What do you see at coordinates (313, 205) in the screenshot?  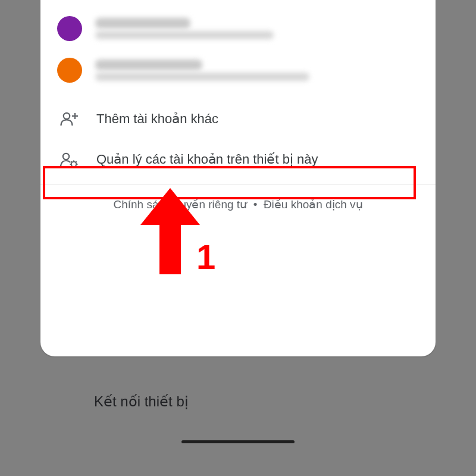 I see `terms-link: Điều khoản dịch vụ` at bounding box center [313, 205].